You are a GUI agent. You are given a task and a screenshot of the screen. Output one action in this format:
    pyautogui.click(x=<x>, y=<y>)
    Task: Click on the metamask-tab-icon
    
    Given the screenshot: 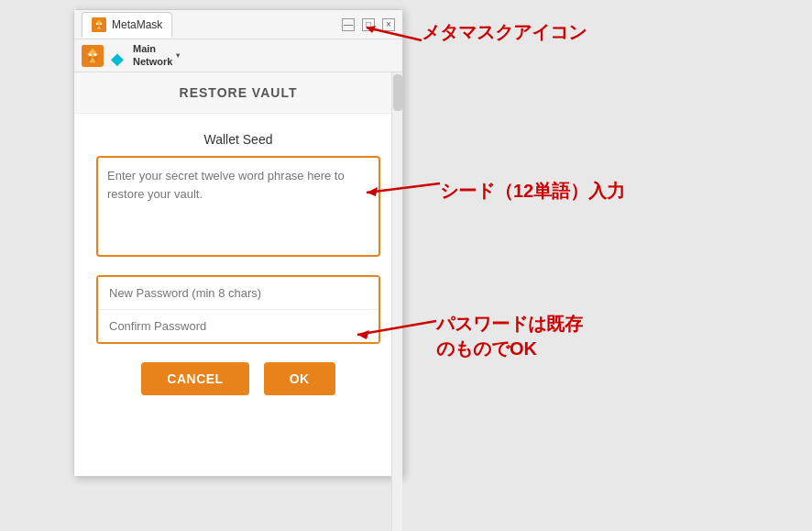 What is the action you would take?
    pyautogui.click(x=99, y=25)
    